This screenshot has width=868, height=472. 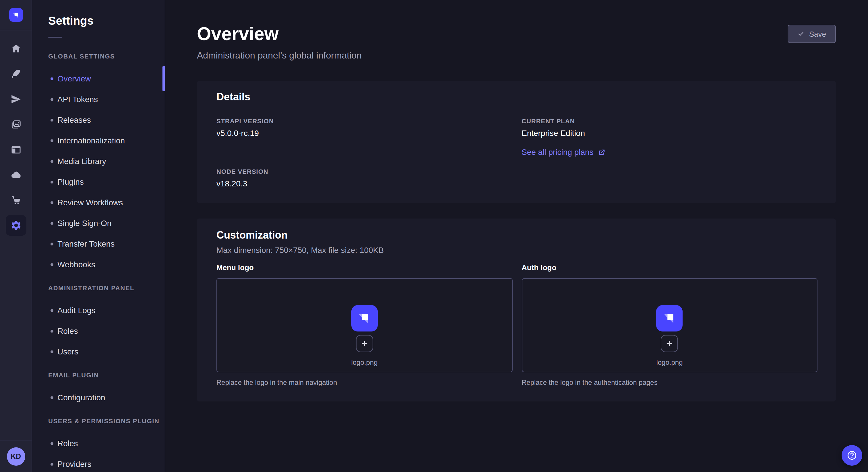 What do you see at coordinates (365, 382) in the screenshot?
I see `menu-logo-hint: Replace the logo in the main navigation` at bounding box center [365, 382].